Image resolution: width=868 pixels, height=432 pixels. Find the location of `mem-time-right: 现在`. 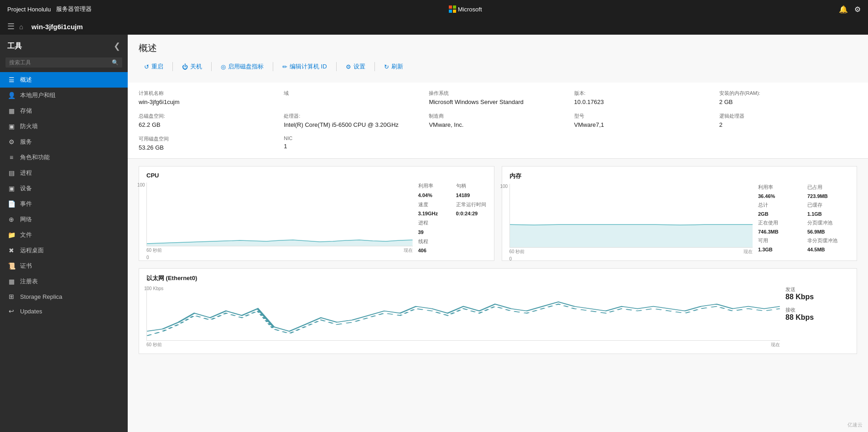

mem-time-right: 现在 is located at coordinates (748, 252).